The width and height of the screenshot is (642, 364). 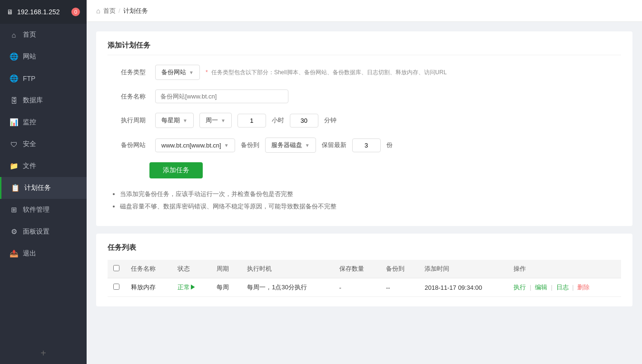 I want to click on task-type-dropdown: 备份网站 ▼, so click(x=178, y=72).